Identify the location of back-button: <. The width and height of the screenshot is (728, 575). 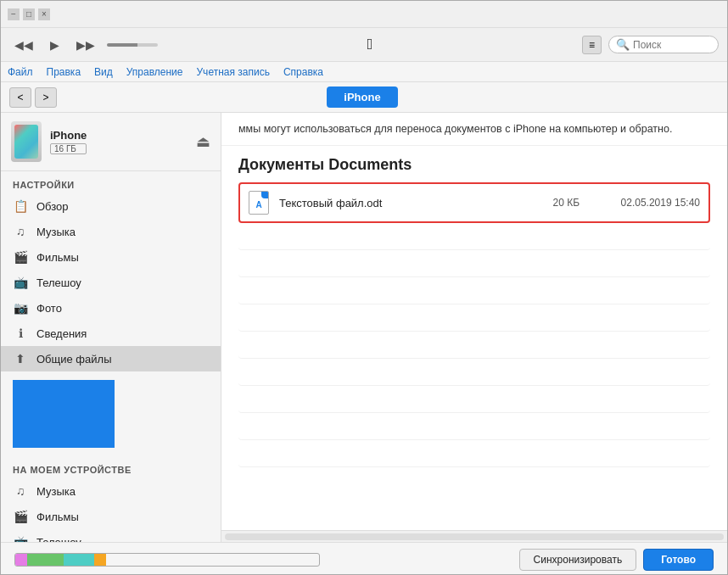
(20, 98).